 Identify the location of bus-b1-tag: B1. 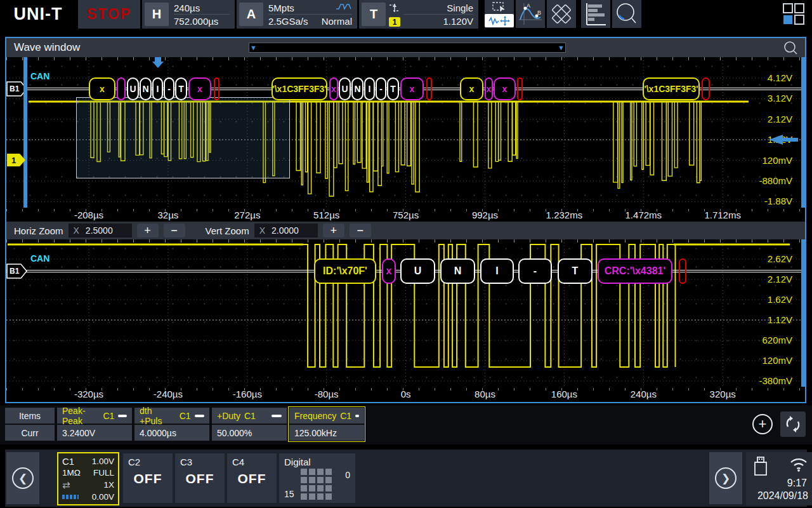
(17, 271).